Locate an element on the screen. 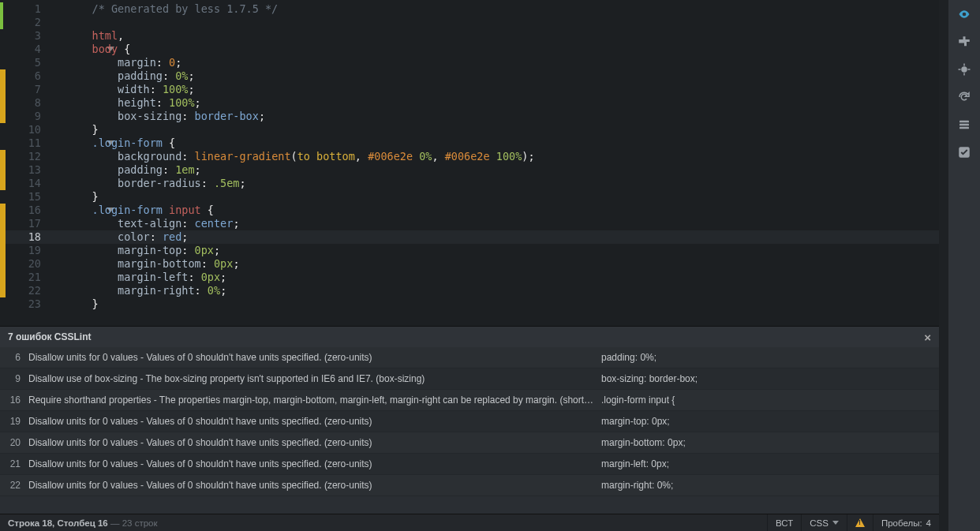 This screenshot has width=980, height=531. lint-status is located at coordinates (860, 522).